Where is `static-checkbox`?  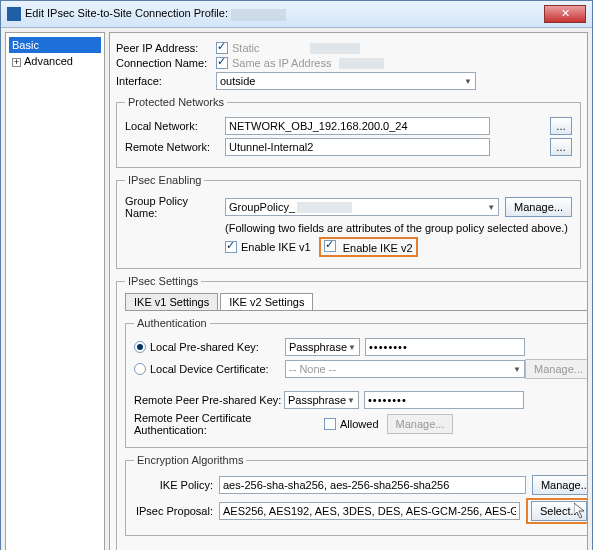
static-checkbox is located at coordinates (222, 48).